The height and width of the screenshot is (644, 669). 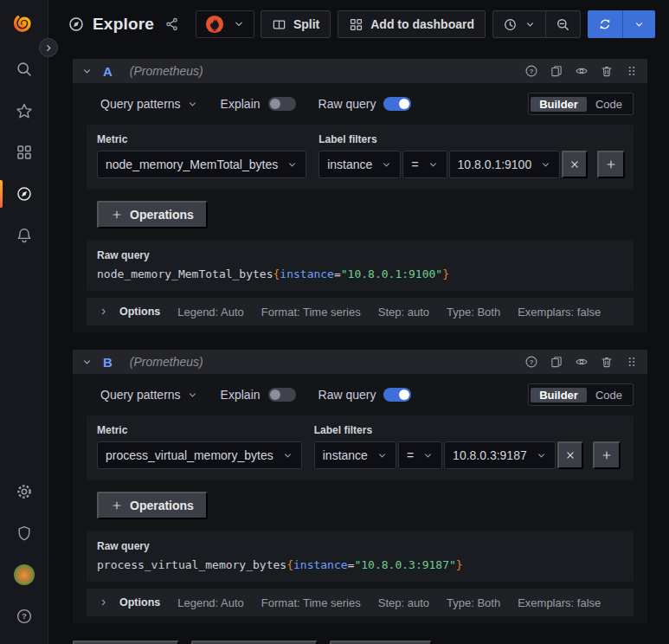 What do you see at coordinates (24, 23) in the screenshot?
I see `grafana-logo-icon` at bounding box center [24, 23].